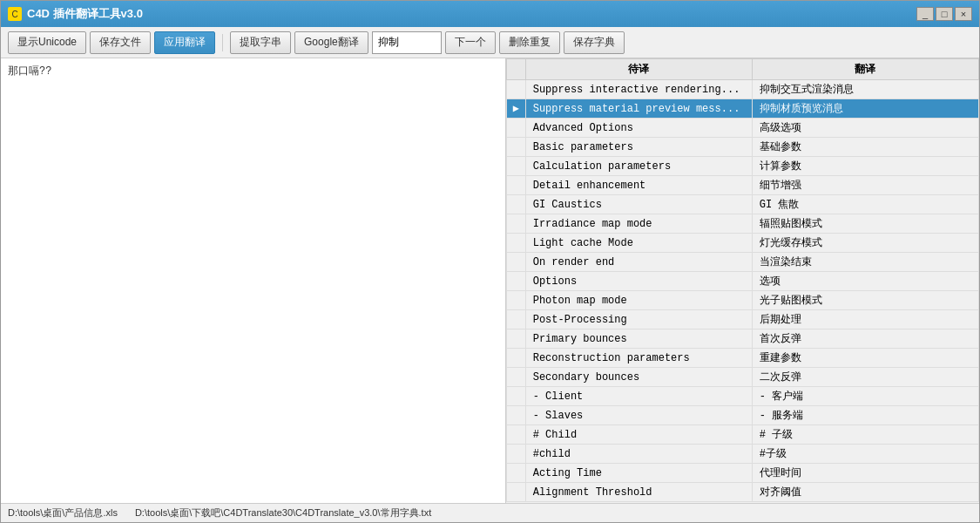  I want to click on row-source: Light cache Mode, so click(639, 243).